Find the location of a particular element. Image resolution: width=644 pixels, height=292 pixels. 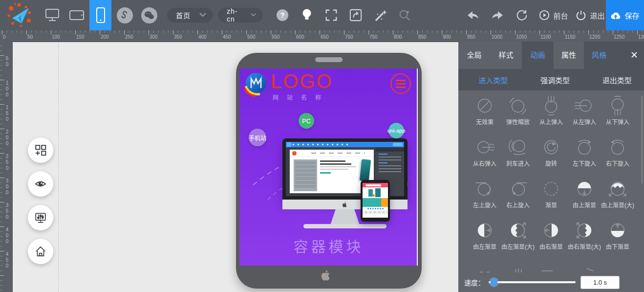

mini-program-button is located at coordinates (125, 15).